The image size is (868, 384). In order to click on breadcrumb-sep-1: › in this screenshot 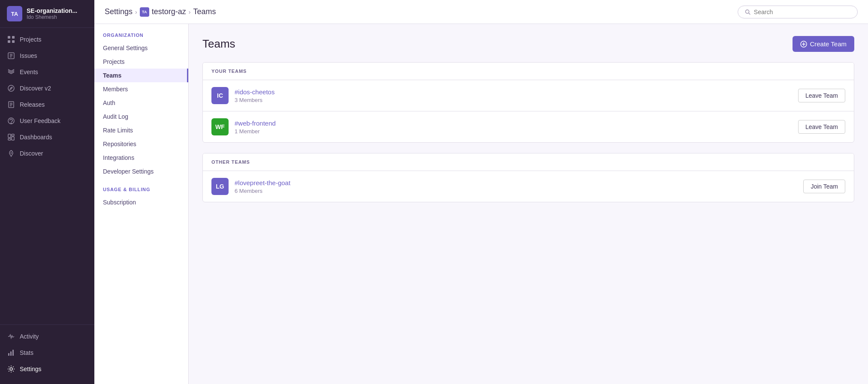, I will do `click(136, 12)`.